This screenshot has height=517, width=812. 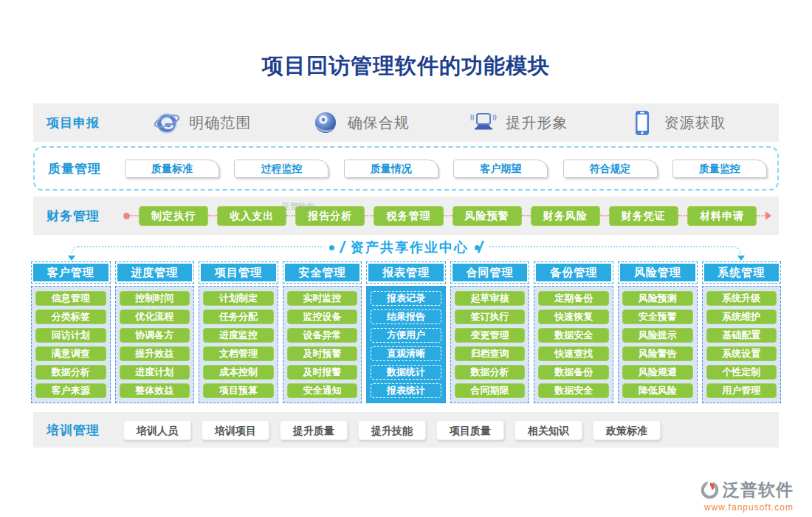 What do you see at coordinates (238, 273) in the screenshot?
I see `column-header-box: 项目管理` at bounding box center [238, 273].